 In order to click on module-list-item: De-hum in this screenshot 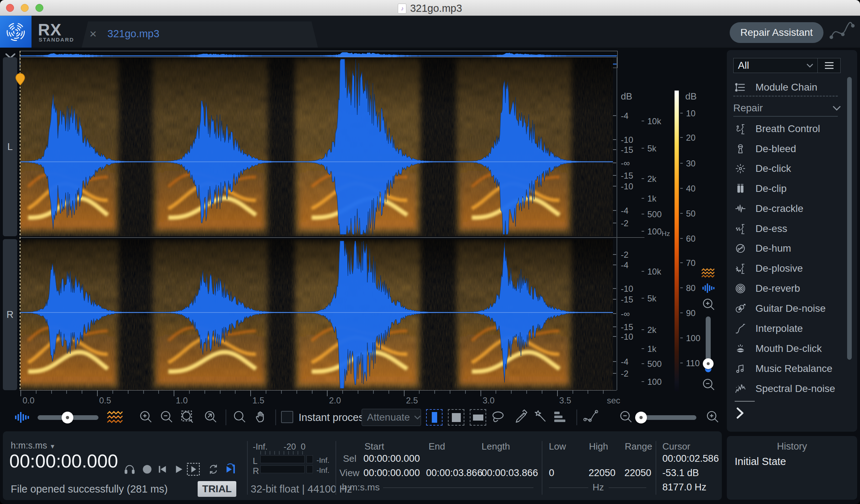, I will do `click(789, 248)`.